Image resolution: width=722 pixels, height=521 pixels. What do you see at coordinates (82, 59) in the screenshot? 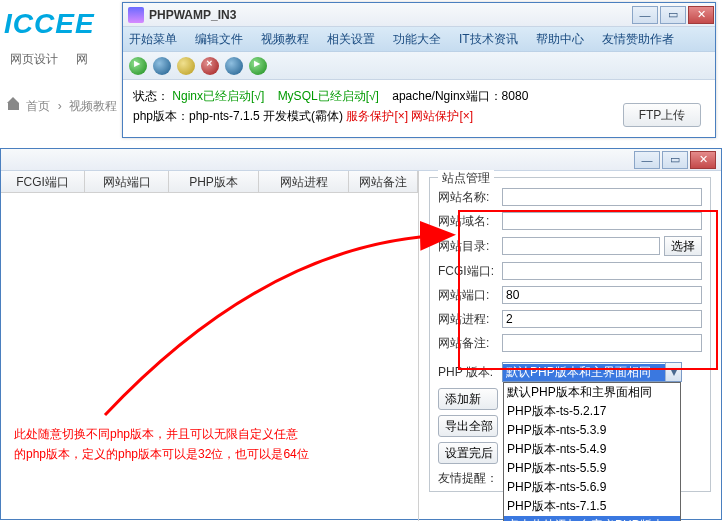
I see `nav-item: 网` at bounding box center [82, 59].